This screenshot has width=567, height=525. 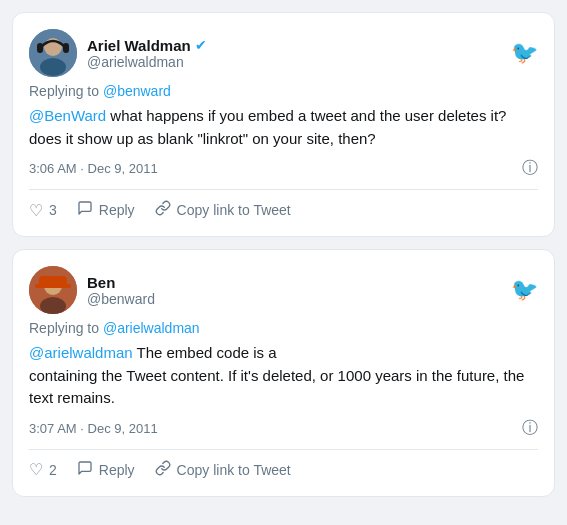 I want to click on replying-to-link: @arielwaldman, so click(x=152, y=328).